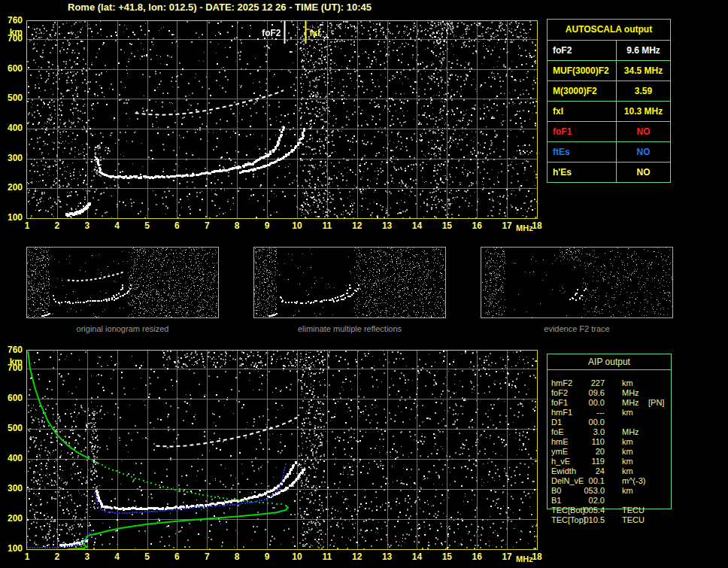 The width and height of the screenshot is (728, 568). What do you see at coordinates (12, 449) in the screenshot?
I see `bottom-plot-y-axis: 760700600500400300200100km` at bounding box center [12, 449].